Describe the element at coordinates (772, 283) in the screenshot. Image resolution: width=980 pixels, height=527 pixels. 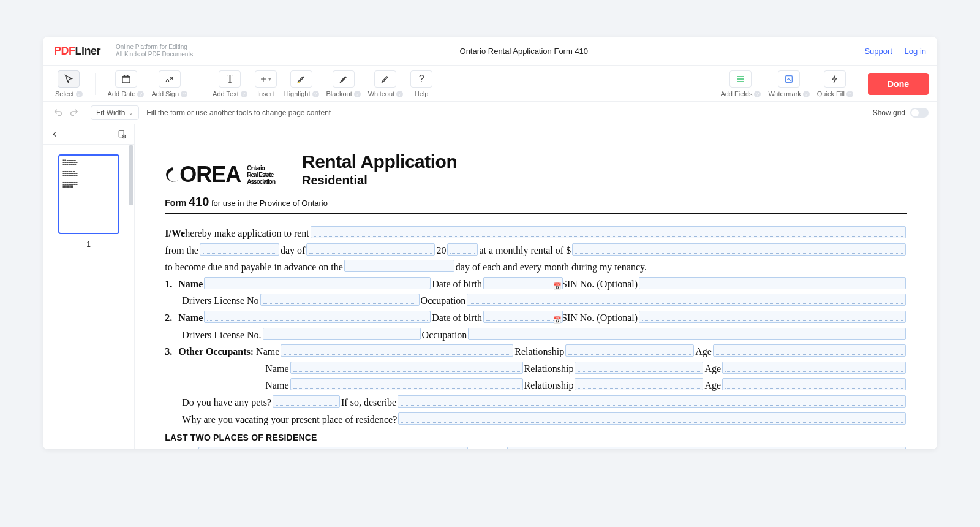
I see `field-sin1` at that location.